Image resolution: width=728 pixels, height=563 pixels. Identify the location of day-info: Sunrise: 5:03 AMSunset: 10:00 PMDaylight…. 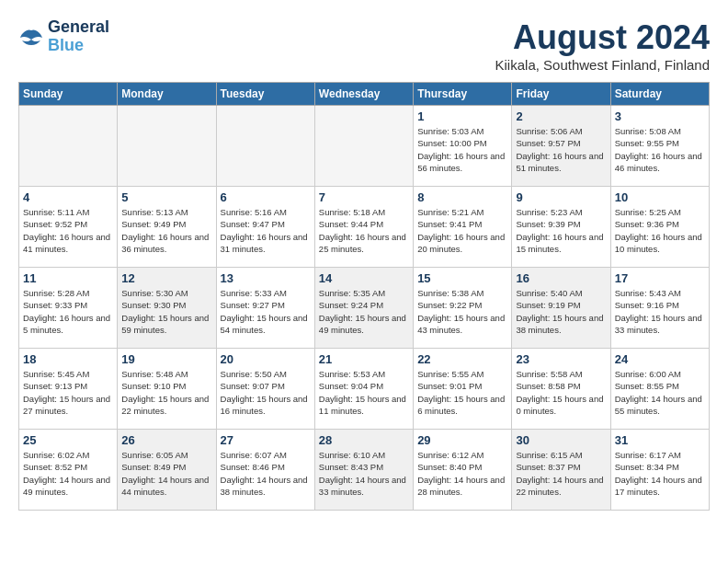
(462, 149).